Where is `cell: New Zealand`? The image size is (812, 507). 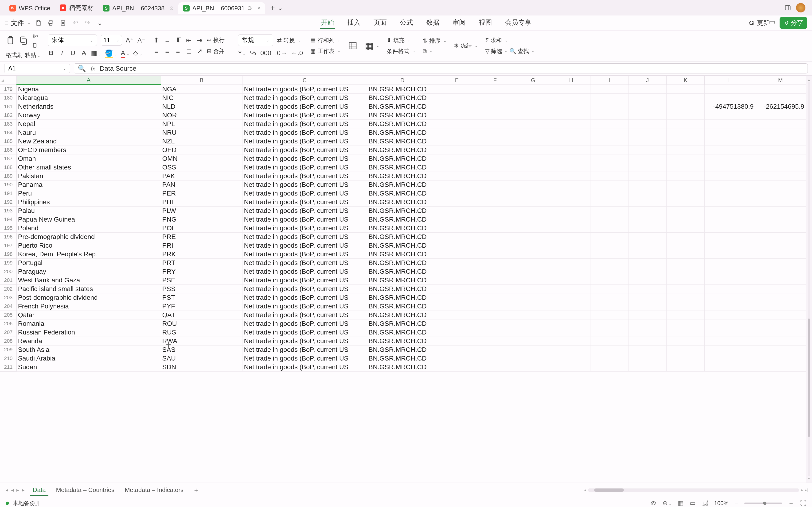
cell: New Zealand is located at coordinates (89, 142).